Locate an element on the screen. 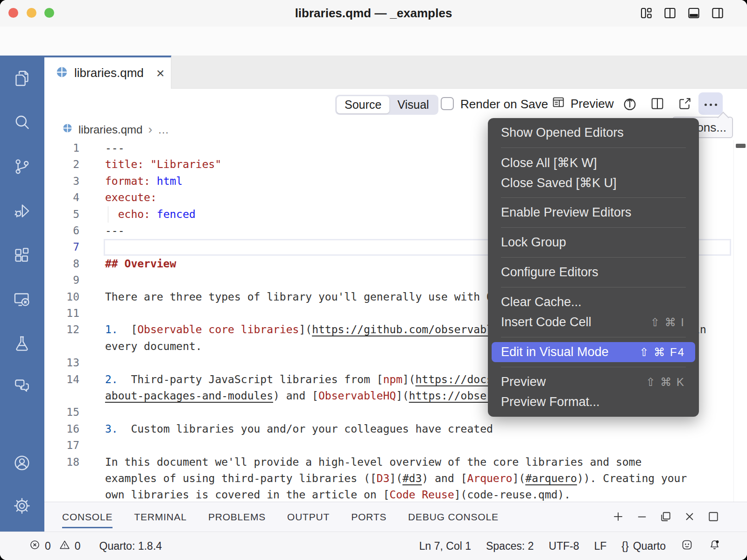  scrollbar-thumb is located at coordinates (740, 146).